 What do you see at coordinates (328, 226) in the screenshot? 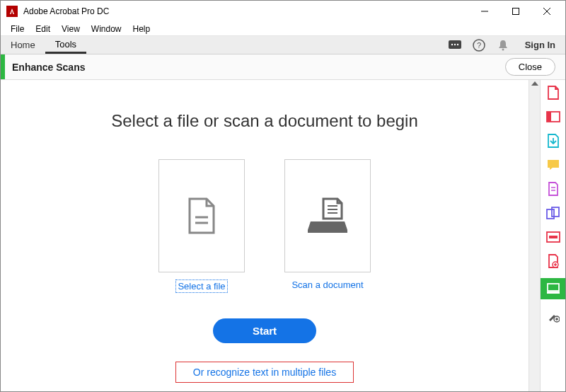
I see `option-scan-document: Scan a document` at bounding box center [328, 226].